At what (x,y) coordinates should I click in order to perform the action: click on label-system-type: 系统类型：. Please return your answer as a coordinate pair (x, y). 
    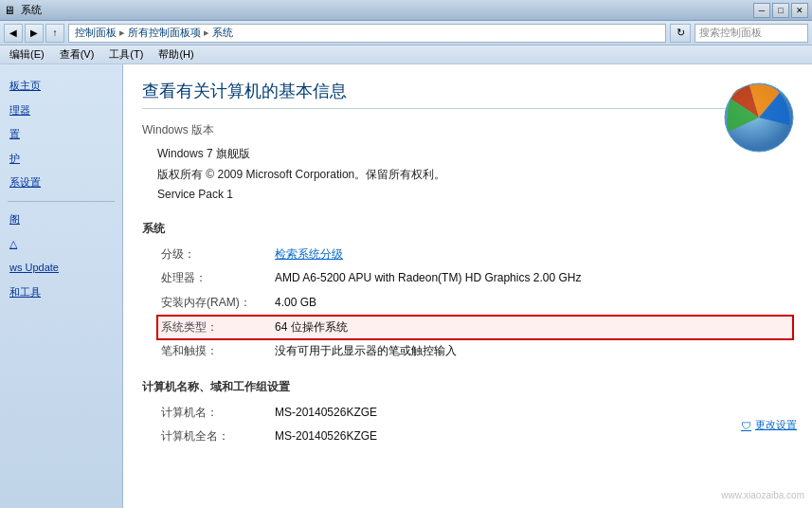
    Looking at the image, I should click on (214, 328).